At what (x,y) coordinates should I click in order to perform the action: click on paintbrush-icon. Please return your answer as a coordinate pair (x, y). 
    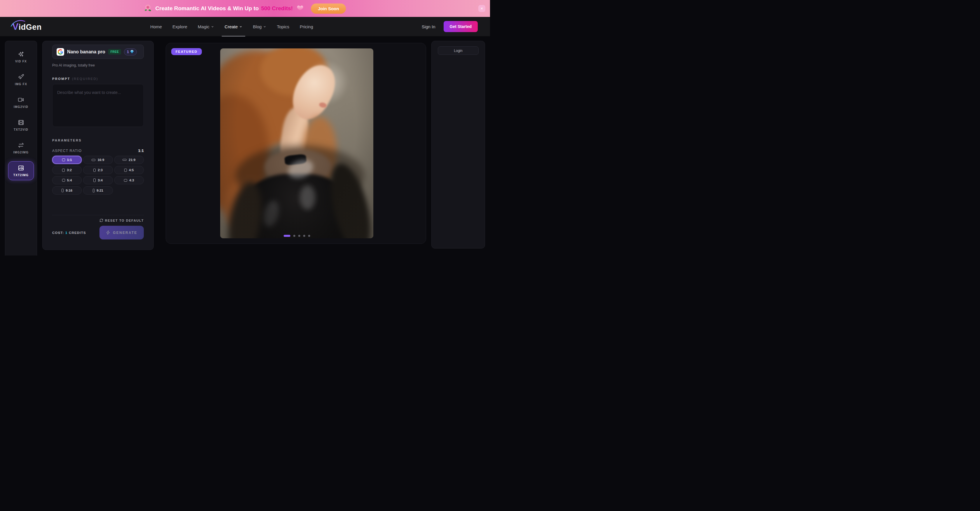
    Looking at the image, I should click on (21, 77).